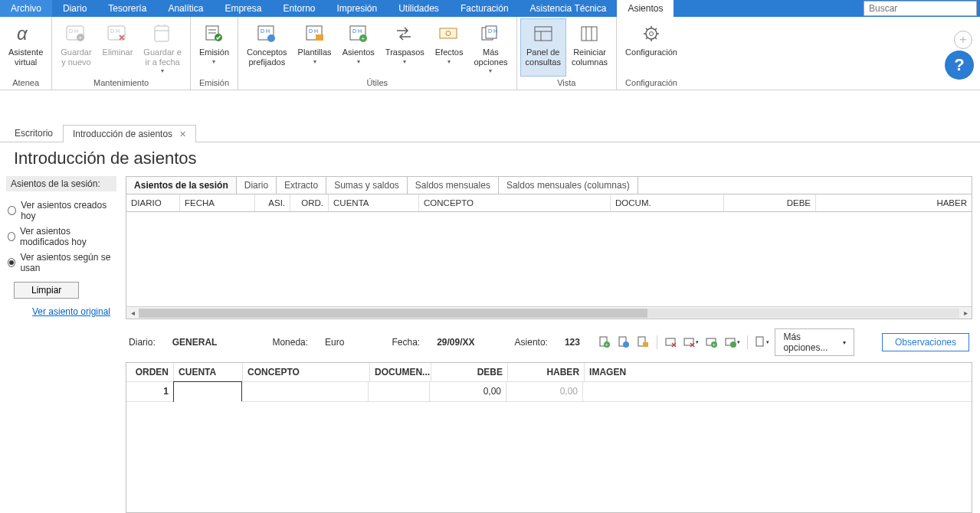 The width and height of the screenshot is (980, 513). Describe the element at coordinates (959, 65) in the screenshot. I see `help-button: ?` at that location.